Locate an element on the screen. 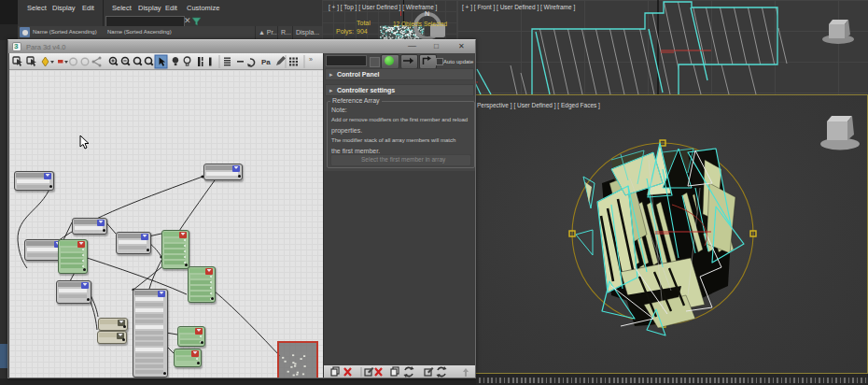  svg-text: Pa is located at coordinates (266, 62).